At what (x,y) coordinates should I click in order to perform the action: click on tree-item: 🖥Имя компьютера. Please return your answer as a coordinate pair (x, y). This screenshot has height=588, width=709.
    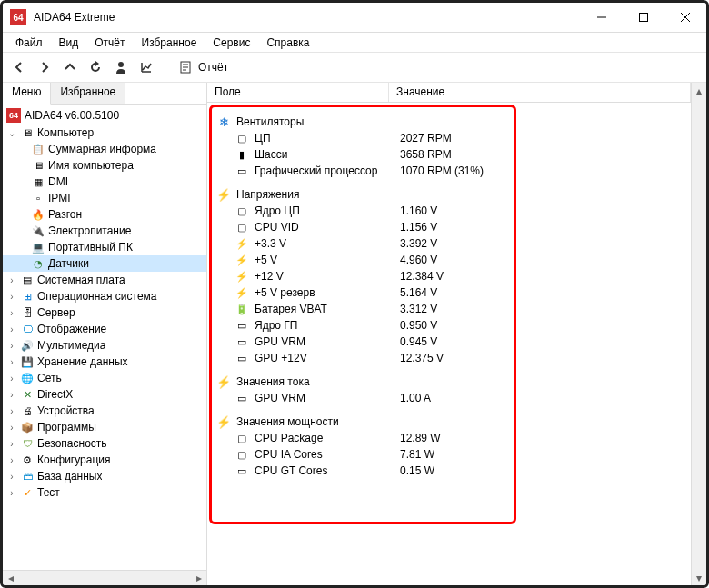
    Looking at the image, I should click on (105, 165).